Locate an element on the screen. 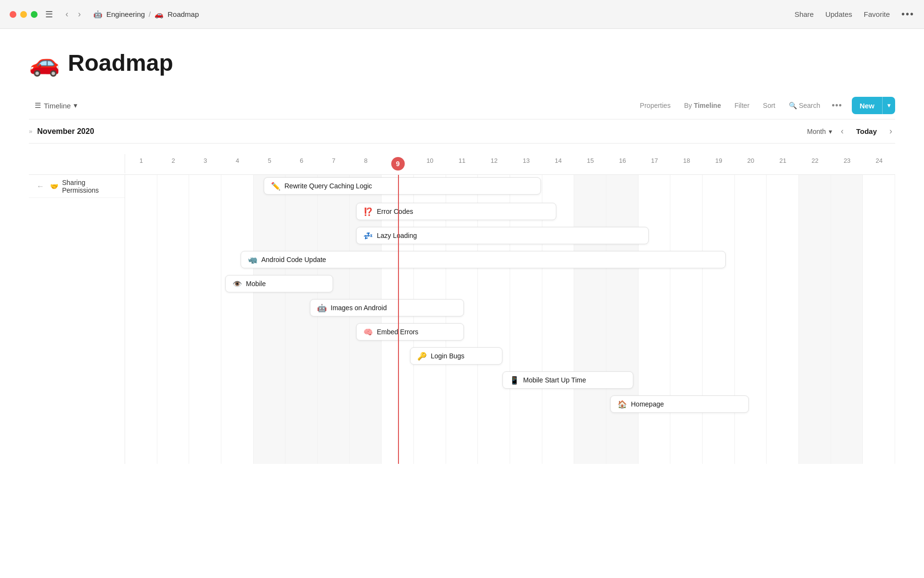 The image size is (924, 578). timeline-sidebar: ← 🤝 Sharing Permissions is located at coordinates (77, 319).